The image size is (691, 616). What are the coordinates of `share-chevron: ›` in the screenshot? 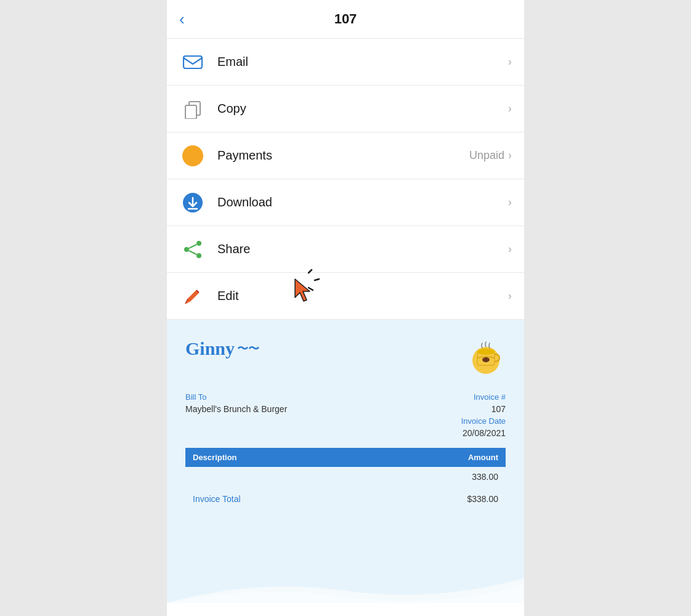 It's located at (510, 249).